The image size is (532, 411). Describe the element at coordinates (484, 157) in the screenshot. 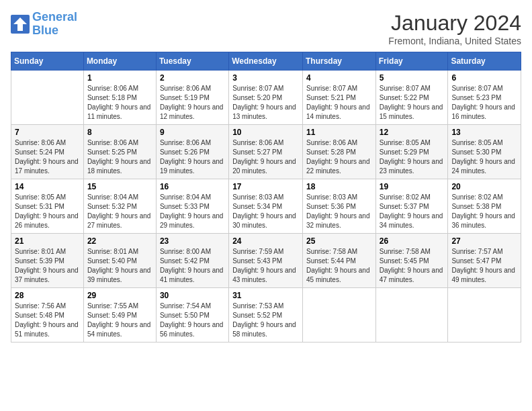

I see `day-info: Sunrise: 8:05 AMSunset: 5:30 PMDaylight:…` at that location.